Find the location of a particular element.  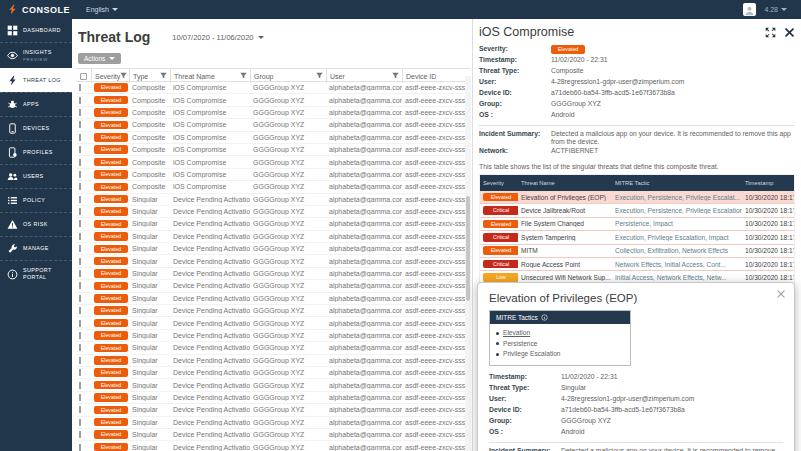

inner-table-row: ElevatedElevation of Privileges (EOP)Exe… is located at coordinates (637, 198).